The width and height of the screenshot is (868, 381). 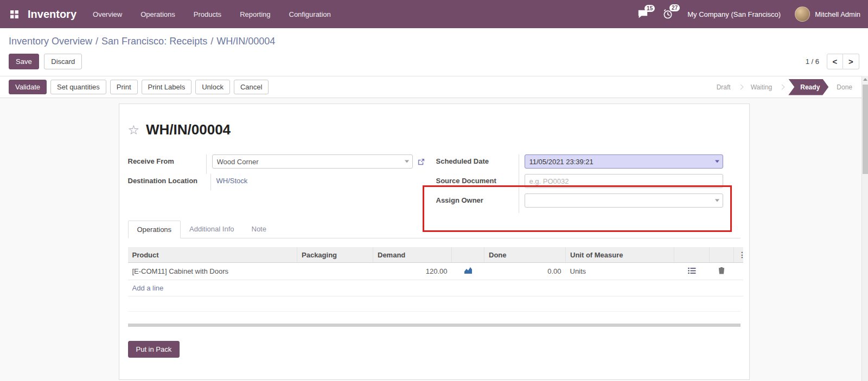 What do you see at coordinates (844, 87) in the screenshot?
I see `state-done: Done` at bounding box center [844, 87].